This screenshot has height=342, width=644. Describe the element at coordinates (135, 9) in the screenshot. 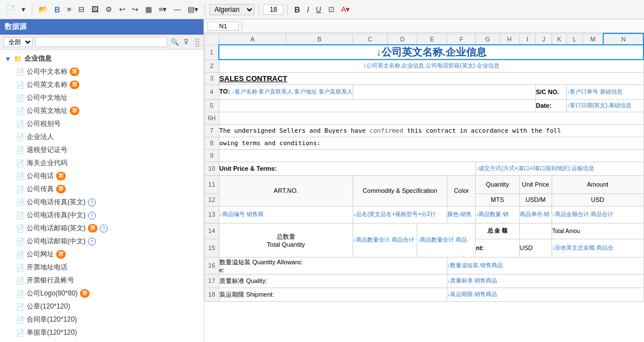

I see `redo-icon: ↪` at that location.